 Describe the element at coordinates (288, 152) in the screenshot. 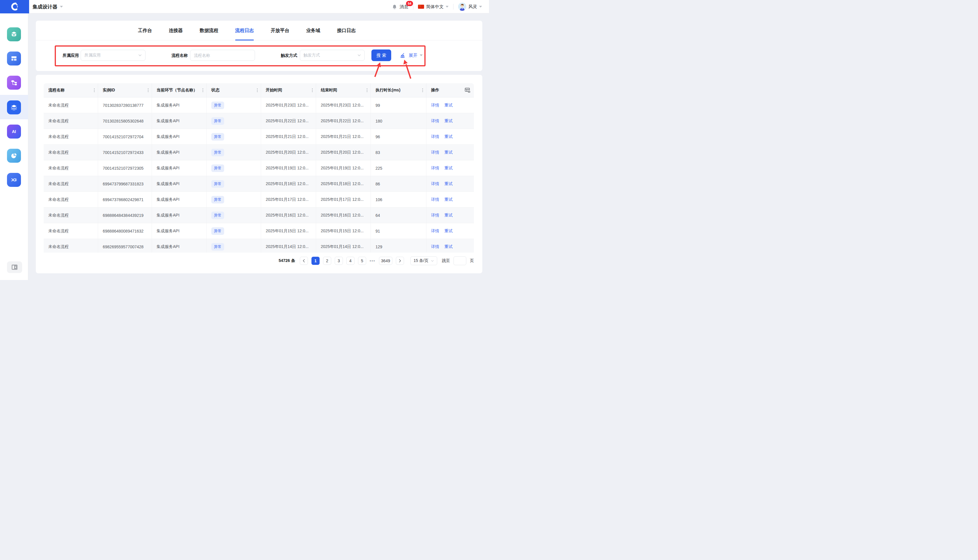

I see `cell-start-time: 2025年01月20日 12:0...` at that location.